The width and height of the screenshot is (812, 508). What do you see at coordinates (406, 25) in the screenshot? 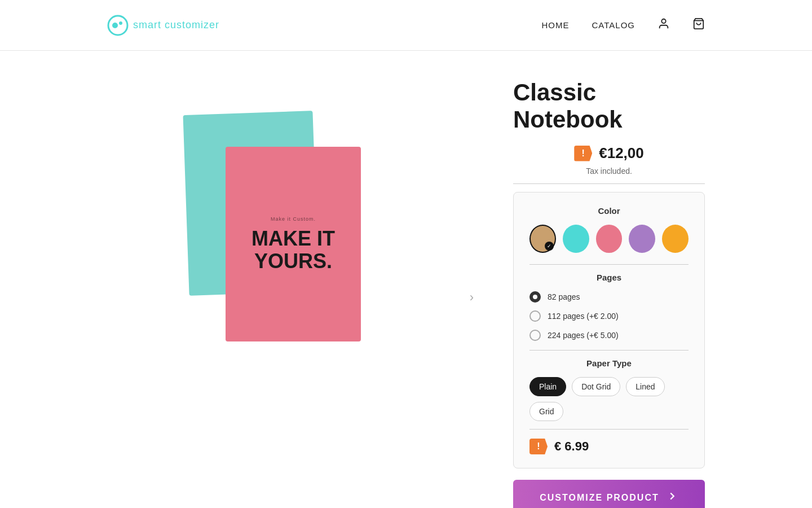
I see `header: smart customizer HOME CATALOG` at bounding box center [406, 25].